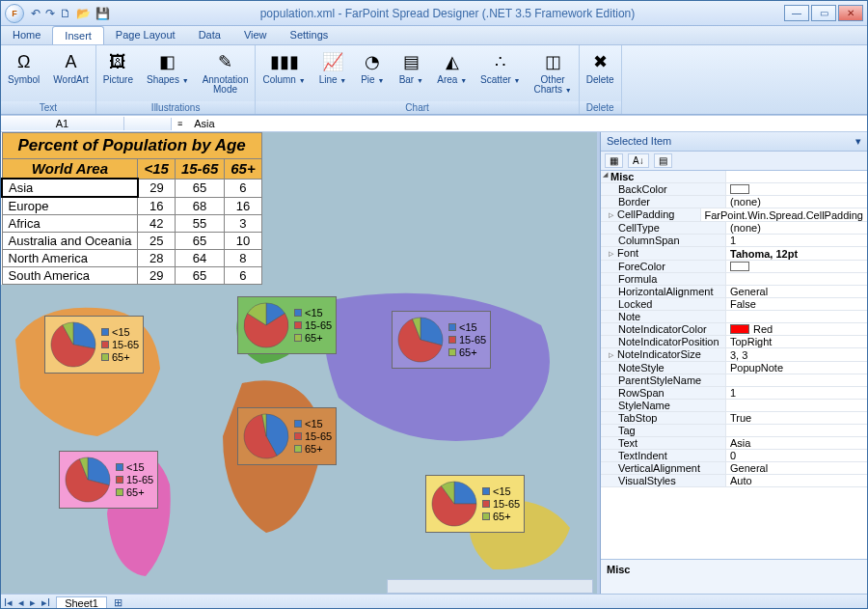  Describe the element at coordinates (851, 14) in the screenshot. I see `close-button: ✕` at that location.